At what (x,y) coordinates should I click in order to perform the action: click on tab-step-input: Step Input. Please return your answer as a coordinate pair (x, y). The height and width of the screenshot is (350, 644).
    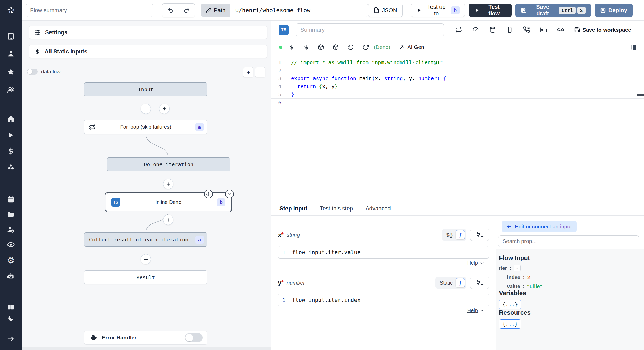
    Looking at the image, I should click on (293, 208).